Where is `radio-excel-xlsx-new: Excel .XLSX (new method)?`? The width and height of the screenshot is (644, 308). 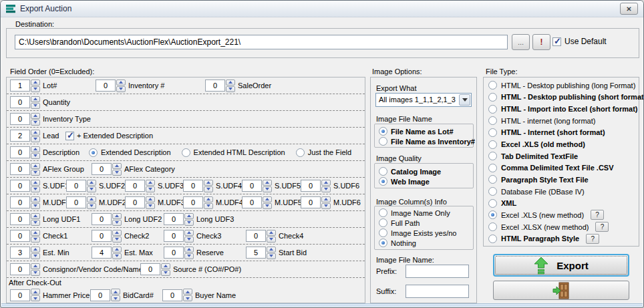 radio-excel-xlsx-new: Excel .XLSX (new method)? is located at coordinates (564, 227).